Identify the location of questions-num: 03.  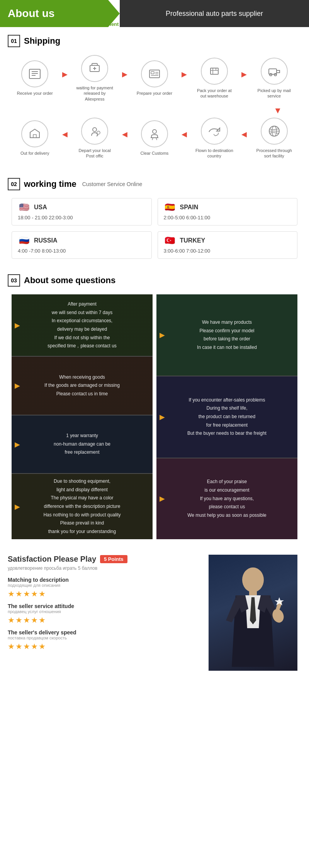
(14, 280).